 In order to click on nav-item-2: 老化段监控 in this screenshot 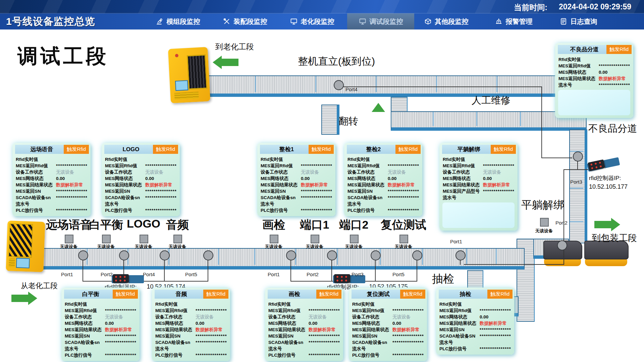, I will do `click(312, 21)`.